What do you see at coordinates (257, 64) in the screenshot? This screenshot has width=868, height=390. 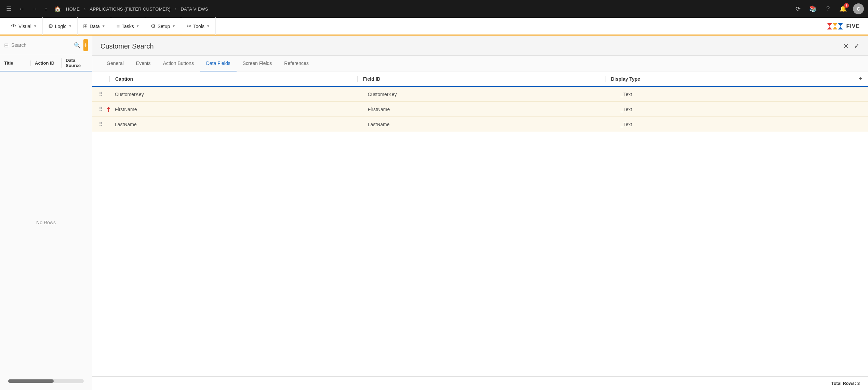 I see `tab-screen-fields: Screen Fields` at bounding box center [257, 64].